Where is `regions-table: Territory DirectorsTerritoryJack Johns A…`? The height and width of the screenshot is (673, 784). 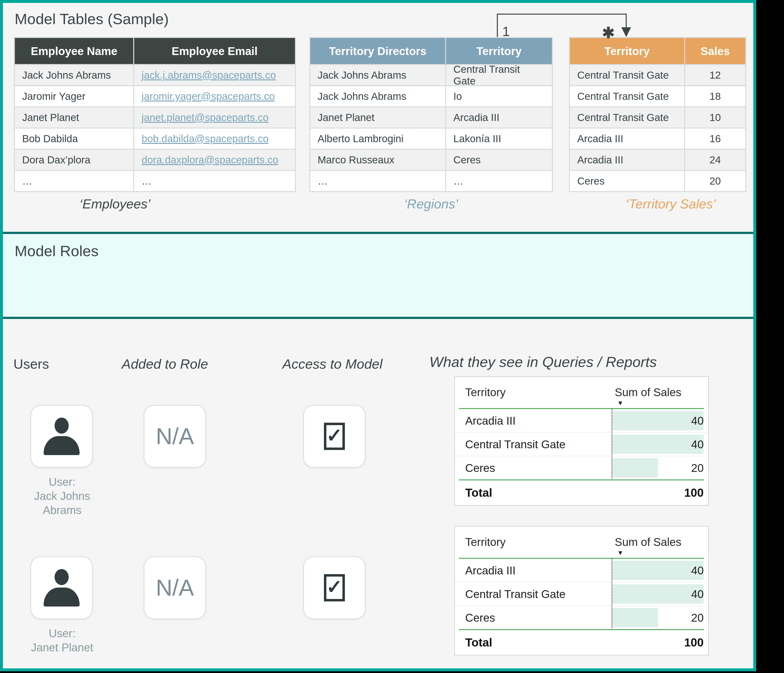
regions-table: Territory DirectorsTerritoryJack Johns A… is located at coordinates (431, 115).